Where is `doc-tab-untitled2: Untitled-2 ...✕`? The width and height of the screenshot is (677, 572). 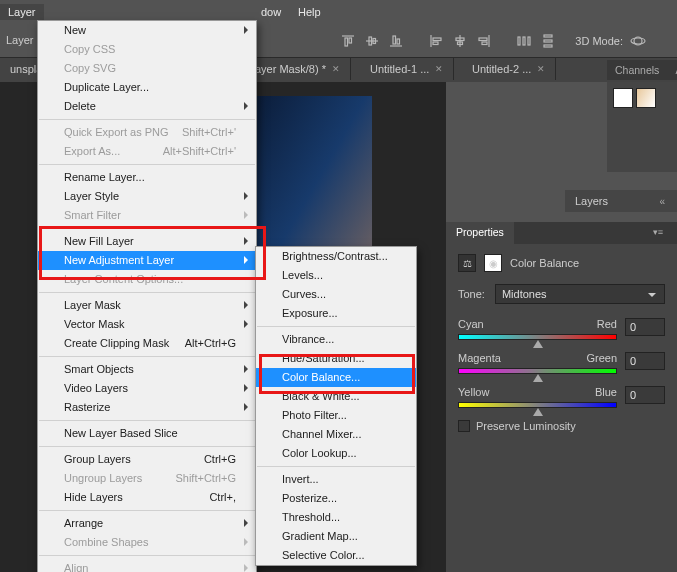 doc-tab-untitled2: Untitled-2 ...✕ is located at coordinates (509, 69).